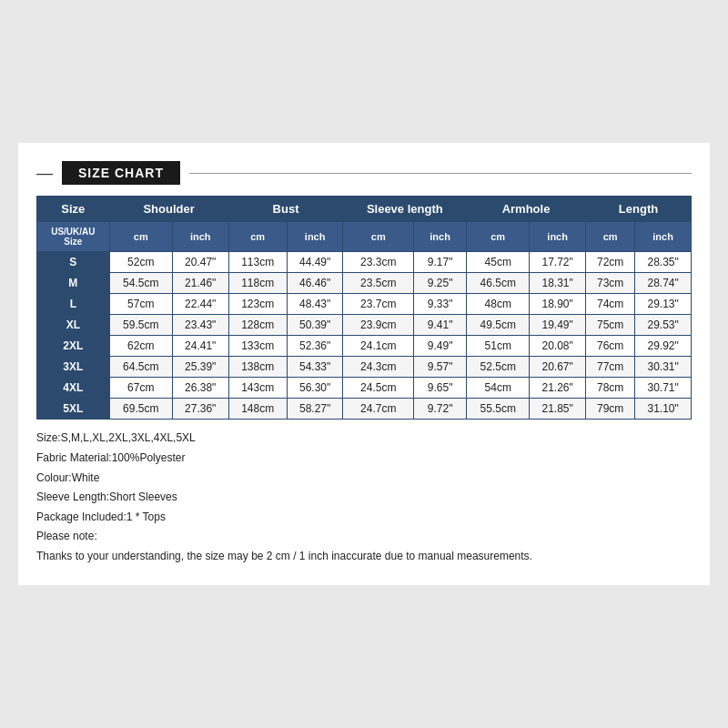 This screenshot has width=728, height=728. Describe the element at coordinates (200, 410) in the screenshot. I see `cell-value: 27.36"` at that location.